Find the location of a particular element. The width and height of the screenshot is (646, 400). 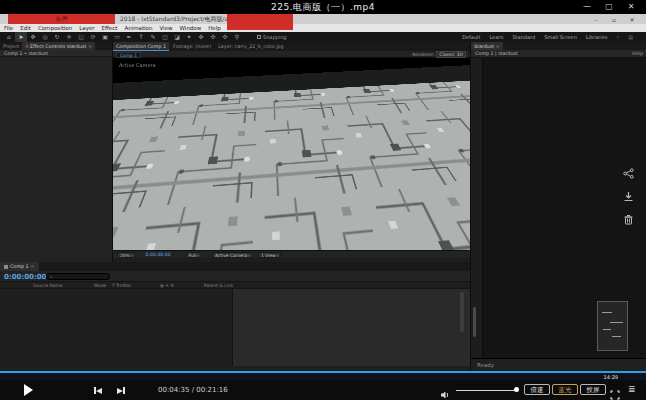

video-seekbar is located at coordinates (323, 372).